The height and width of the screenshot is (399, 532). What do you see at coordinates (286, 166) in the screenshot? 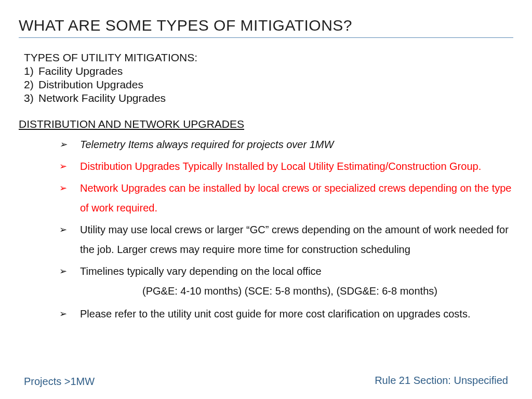
I see `bullet-item: ➢Distribution Upgrades Typically Install…` at bounding box center [286, 166].